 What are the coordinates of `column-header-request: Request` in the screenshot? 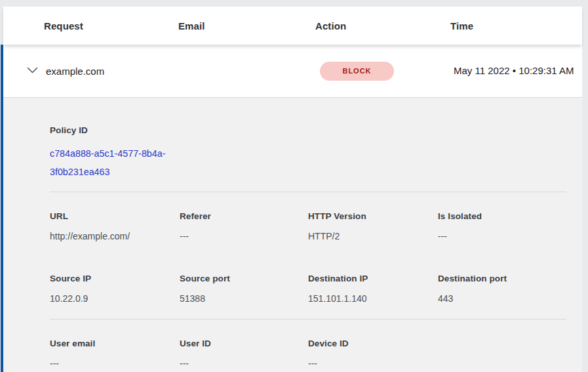 It's located at (111, 26).